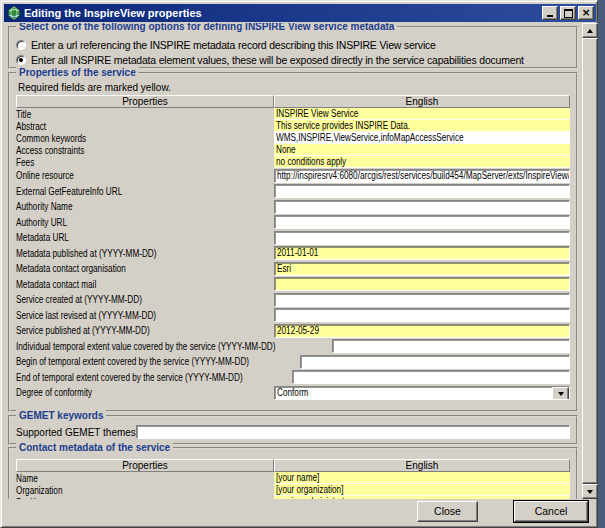 This screenshot has height=528, width=605. I want to click on maximize-button, so click(568, 13).